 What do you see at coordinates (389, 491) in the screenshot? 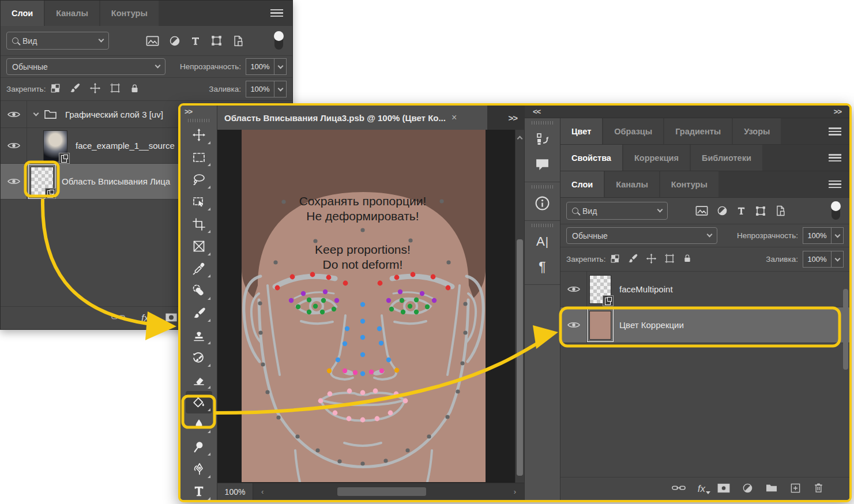
I see `horizontal-scrollbar` at bounding box center [389, 491].